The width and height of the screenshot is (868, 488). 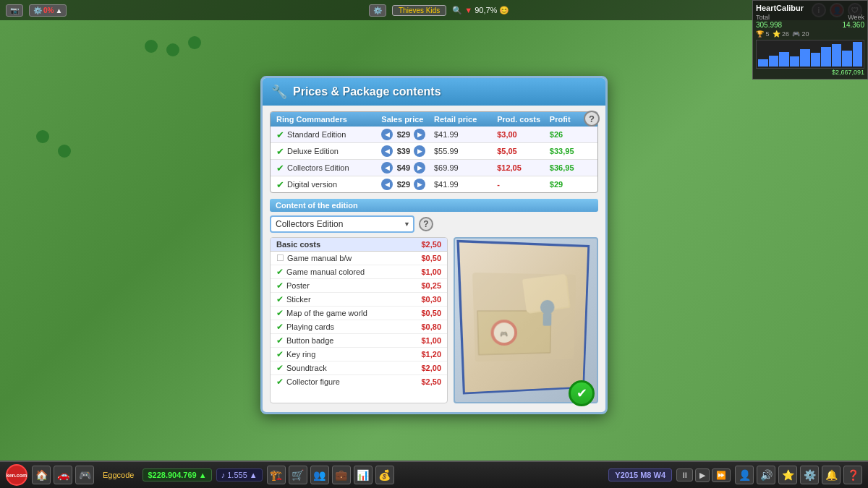 I want to click on finance-button: 💰, so click(x=385, y=475).